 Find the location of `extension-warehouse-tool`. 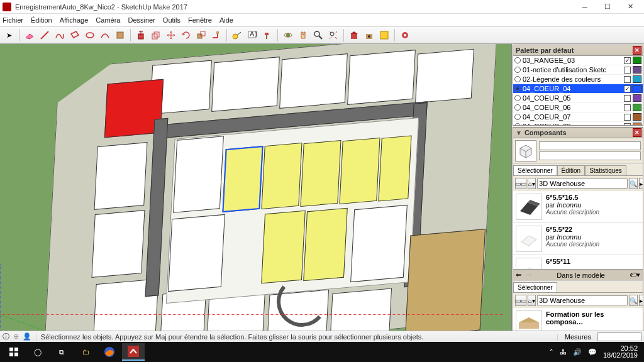

extension-warehouse-tool is located at coordinates (369, 35).